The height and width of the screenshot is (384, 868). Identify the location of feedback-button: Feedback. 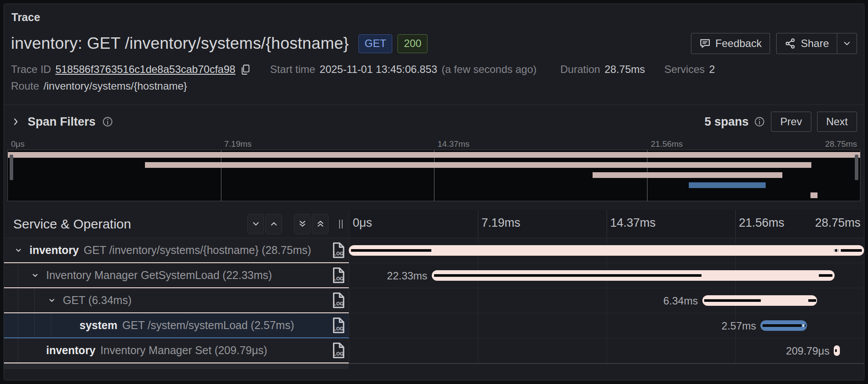
(731, 43).